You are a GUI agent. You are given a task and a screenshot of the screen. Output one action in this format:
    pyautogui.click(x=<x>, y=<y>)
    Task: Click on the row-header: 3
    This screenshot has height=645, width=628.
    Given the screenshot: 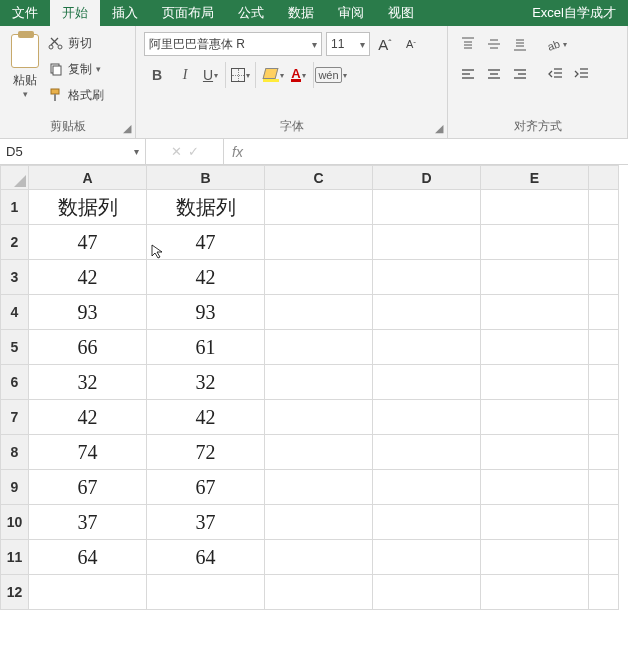 What is the action you would take?
    pyautogui.click(x=15, y=278)
    